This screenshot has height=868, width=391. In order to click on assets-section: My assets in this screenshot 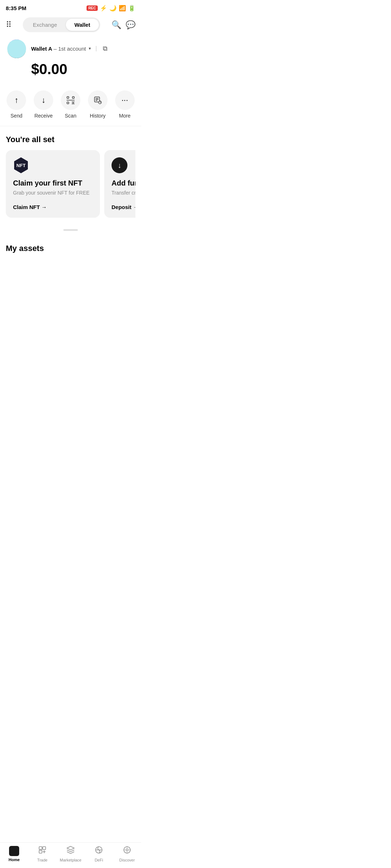, I will do `click(71, 261)`.